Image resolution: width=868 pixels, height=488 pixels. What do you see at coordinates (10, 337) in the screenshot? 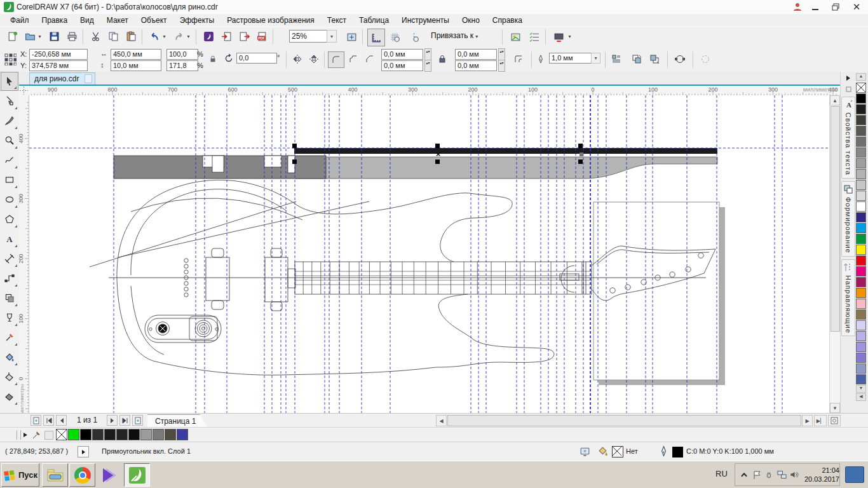
I see `eyedropper-tool` at bounding box center [10, 337].